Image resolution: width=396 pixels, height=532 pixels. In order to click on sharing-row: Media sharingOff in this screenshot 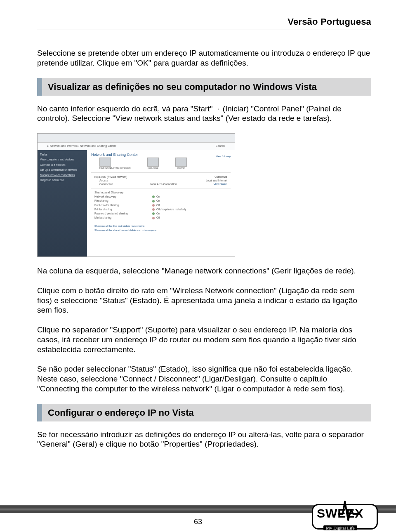, I will do `click(161, 218)`.